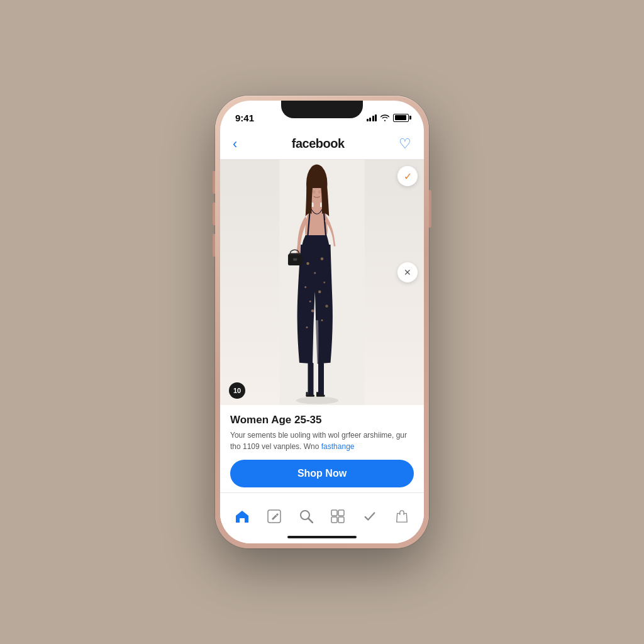  Describe the element at coordinates (408, 272) in the screenshot. I see `close-icon: ✕` at that location.